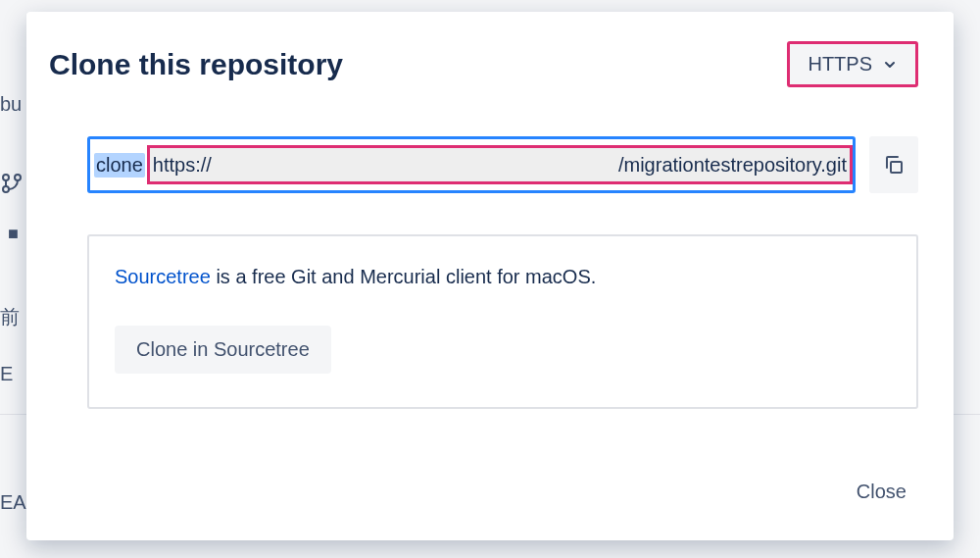 The image size is (980, 558). I want to click on sourcetree-description: Sourcetree is a free Git and Mercurial c…, so click(503, 277).